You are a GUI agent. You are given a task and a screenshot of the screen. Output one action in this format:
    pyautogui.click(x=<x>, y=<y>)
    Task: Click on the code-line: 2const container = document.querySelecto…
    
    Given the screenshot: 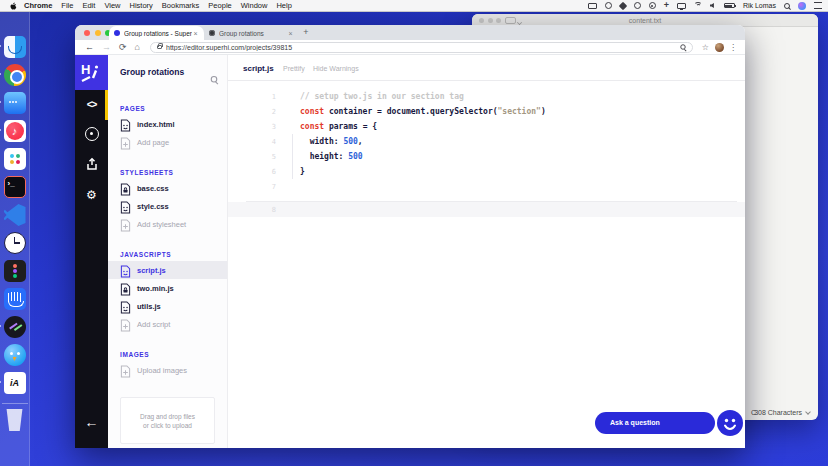 What is the action you would take?
    pyautogui.click(x=486, y=112)
    